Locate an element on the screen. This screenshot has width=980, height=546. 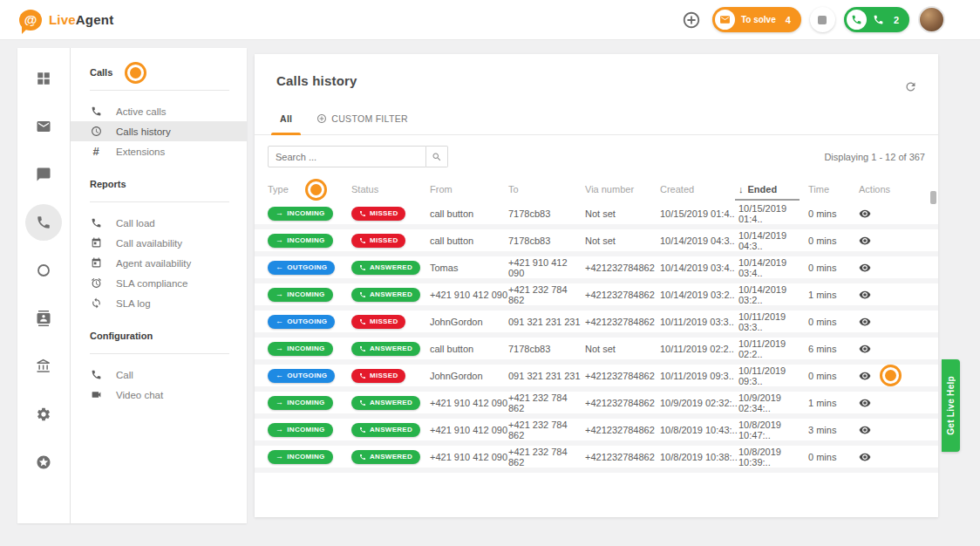
rail-bank-icon is located at coordinates (44, 366).